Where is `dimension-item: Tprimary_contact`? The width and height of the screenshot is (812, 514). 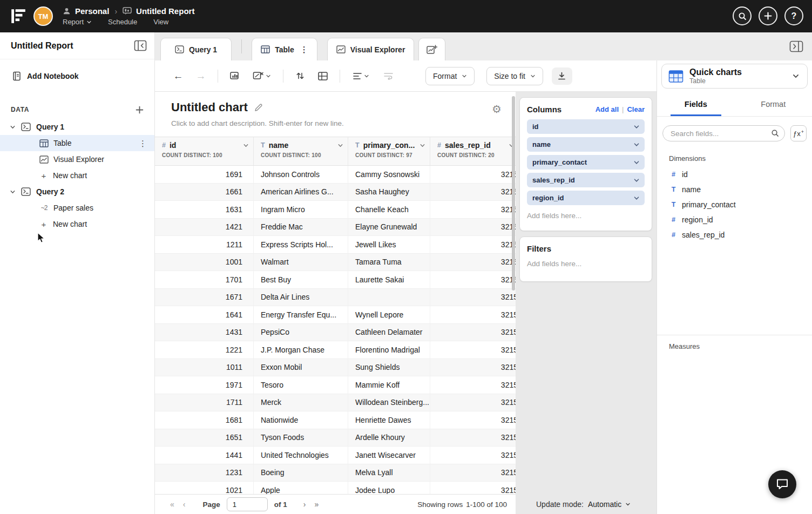
dimension-item: Tprimary_contact is located at coordinates (734, 205).